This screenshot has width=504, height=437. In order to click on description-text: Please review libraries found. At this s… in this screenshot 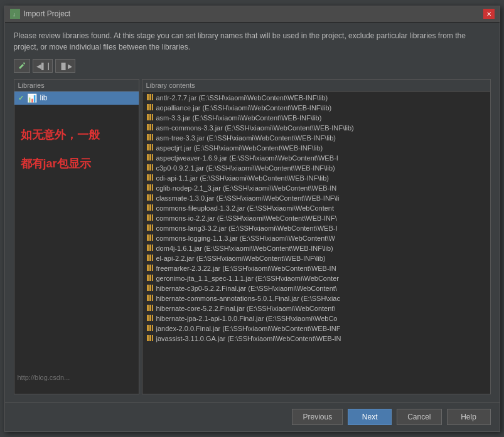, I will do `click(252, 41)`.